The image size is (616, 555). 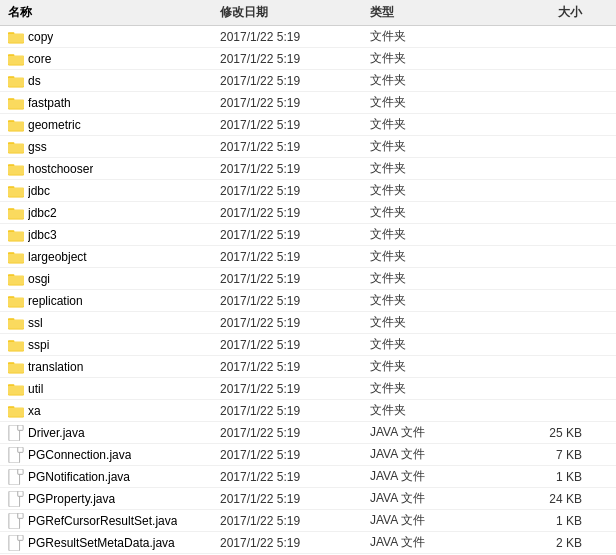 I want to click on item-size: 2 KB, so click(x=540, y=543).